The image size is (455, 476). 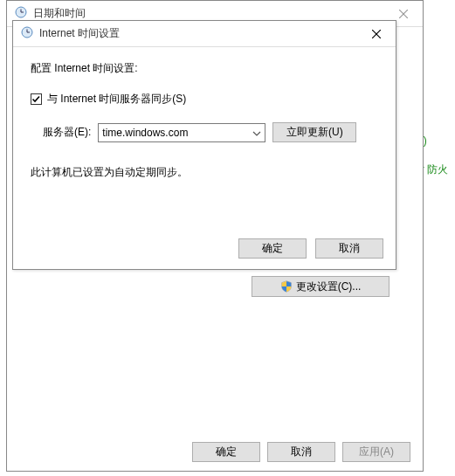 What do you see at coordinates (204, 173) in the screenshot?
I see `sync-status-text: 此计算机已设置为自动定期同步。` at bounding box center [204, 173].